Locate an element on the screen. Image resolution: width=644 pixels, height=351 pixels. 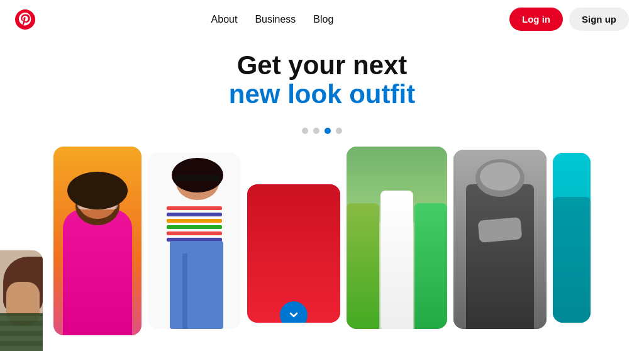
card-red-arrow is located at coordinates (294, 254).